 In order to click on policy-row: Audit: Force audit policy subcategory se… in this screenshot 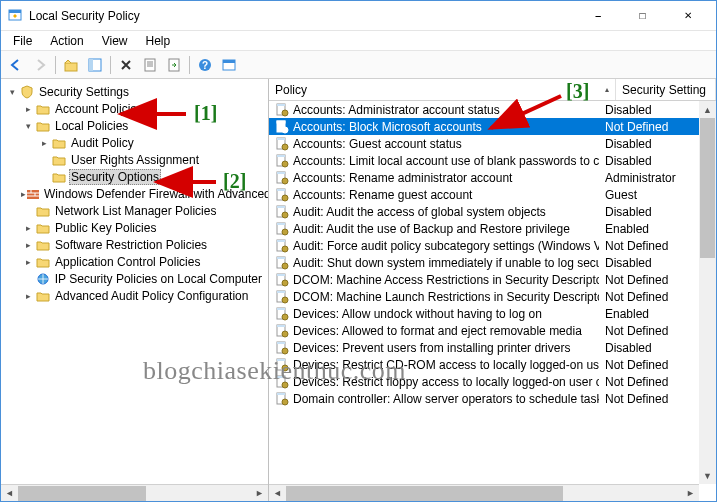, I will do `click(484, 246)`.